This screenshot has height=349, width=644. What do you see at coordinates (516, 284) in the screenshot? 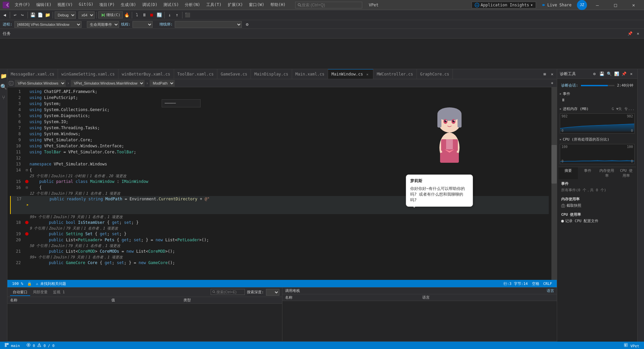
I see `status-position: 行:3 字节:14` at bounding box center [516, 284].